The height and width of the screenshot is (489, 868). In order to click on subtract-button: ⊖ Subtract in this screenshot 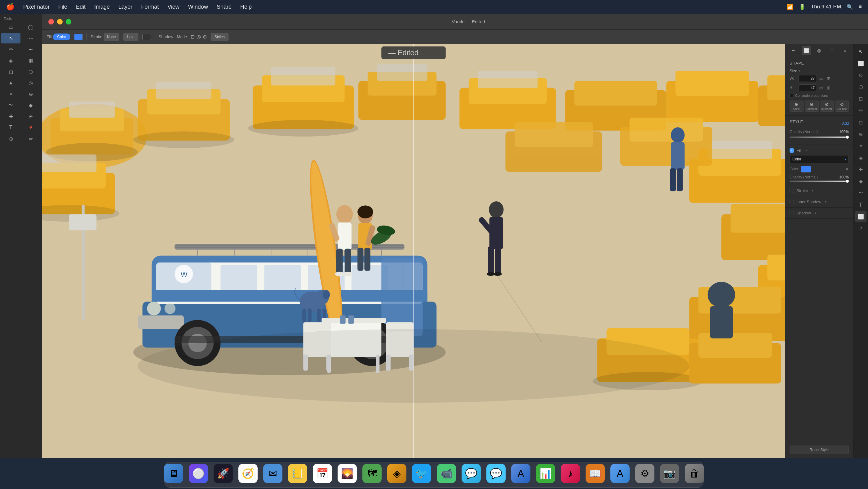, I will do `click(812, 106)`.